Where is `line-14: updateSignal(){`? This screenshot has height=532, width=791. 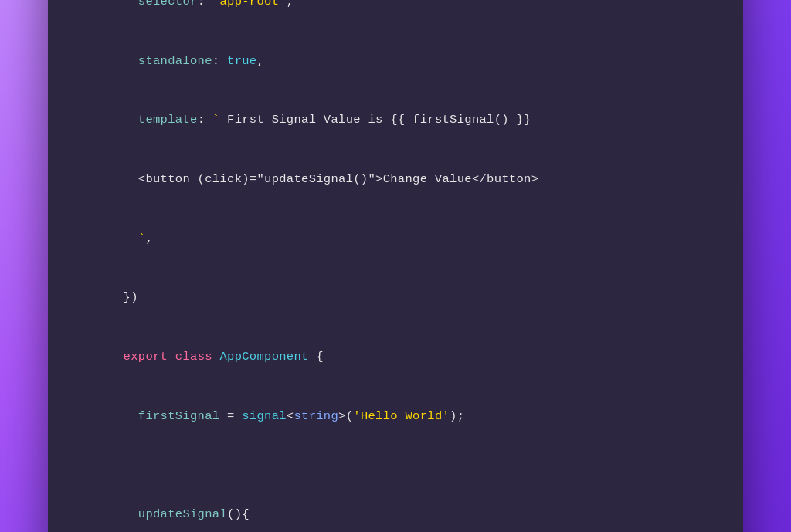 line-14: updateSignal(){ is located at coordinates (396, 509).